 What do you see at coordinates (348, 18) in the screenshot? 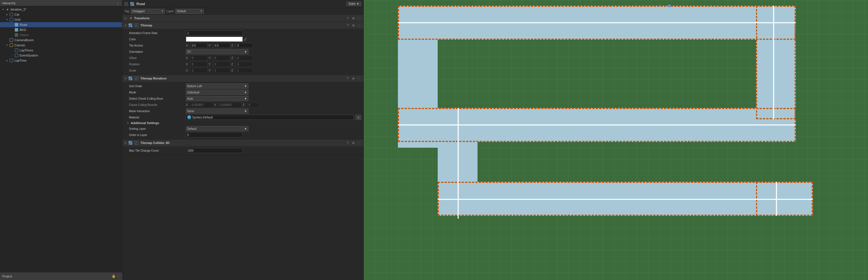
I see `transform-help-btn: ?` at bounding box center [348, 18].